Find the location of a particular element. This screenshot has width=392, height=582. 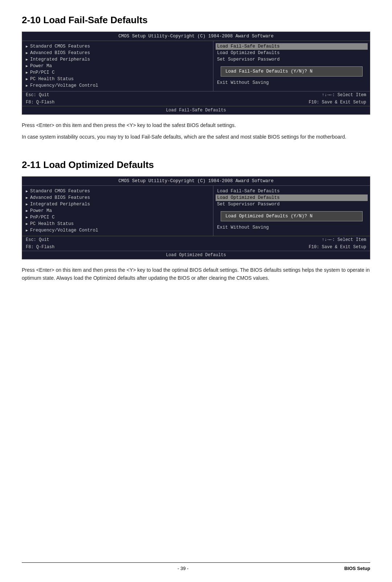

bios-screen-1: CMOS Setup Utility-Copyright (C) 1984-20… is located at coordinates (196, 73).